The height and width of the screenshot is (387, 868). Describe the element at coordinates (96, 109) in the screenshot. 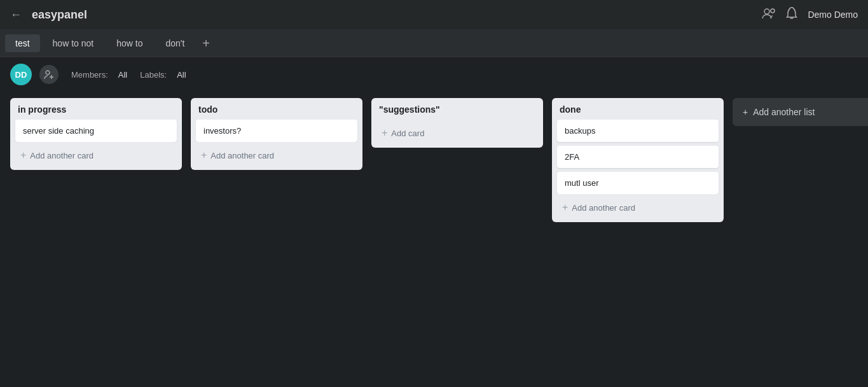

I see `list-title-in-progress: in progress` at that location.